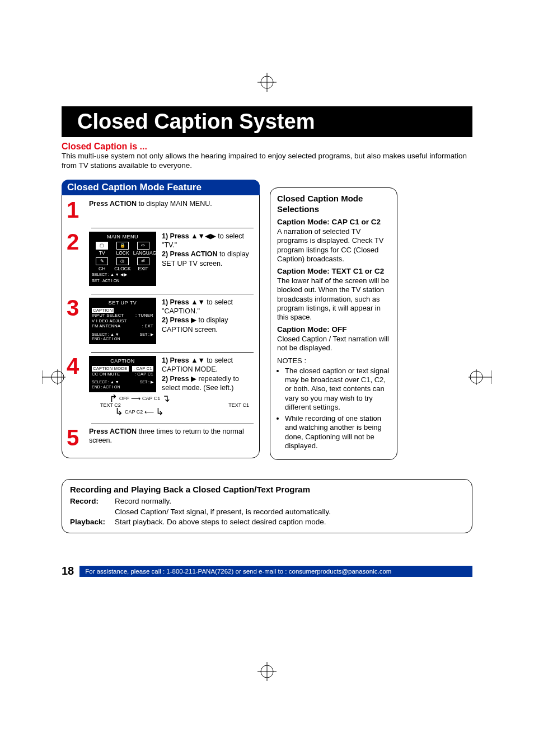 This screenshot has width=534, height=756. I want to click on arrow-all-icon, so click(204, 236).